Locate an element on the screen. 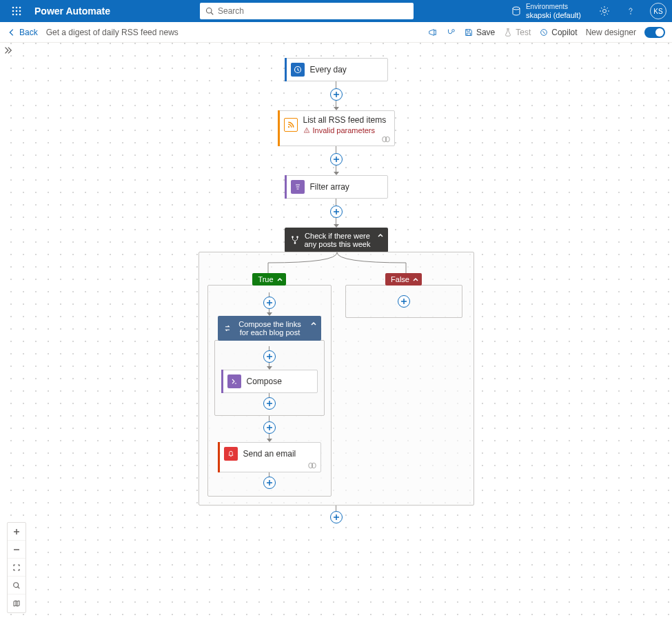  zoom-controls is located at coordinates (17, 568).